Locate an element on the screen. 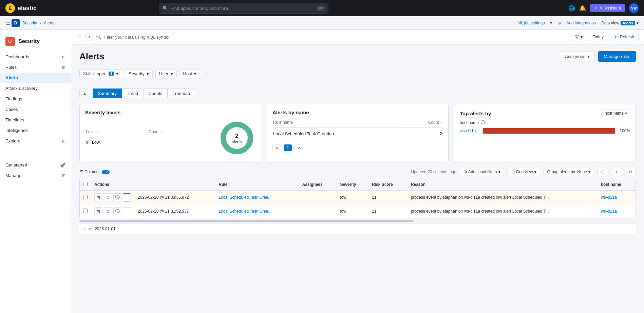  info-icon: ⓘ is located at coordinates (483, 123).